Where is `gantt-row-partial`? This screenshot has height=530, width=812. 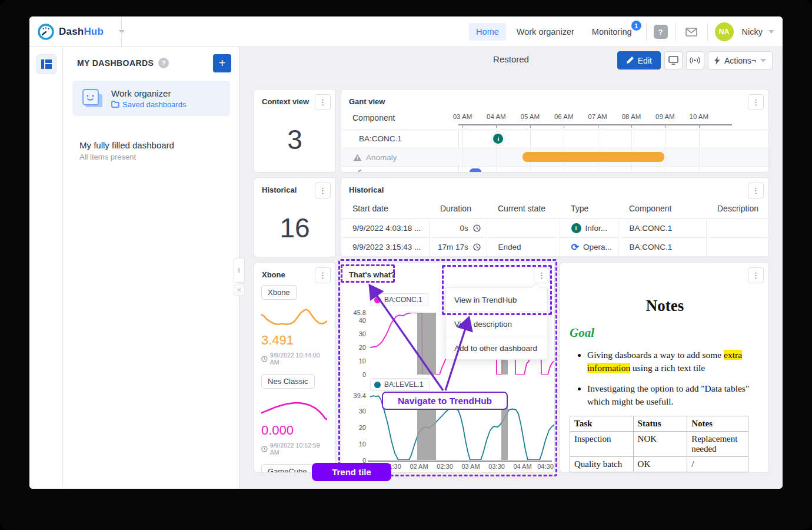 gantt-row-partial is located at coordinates (555, 170).